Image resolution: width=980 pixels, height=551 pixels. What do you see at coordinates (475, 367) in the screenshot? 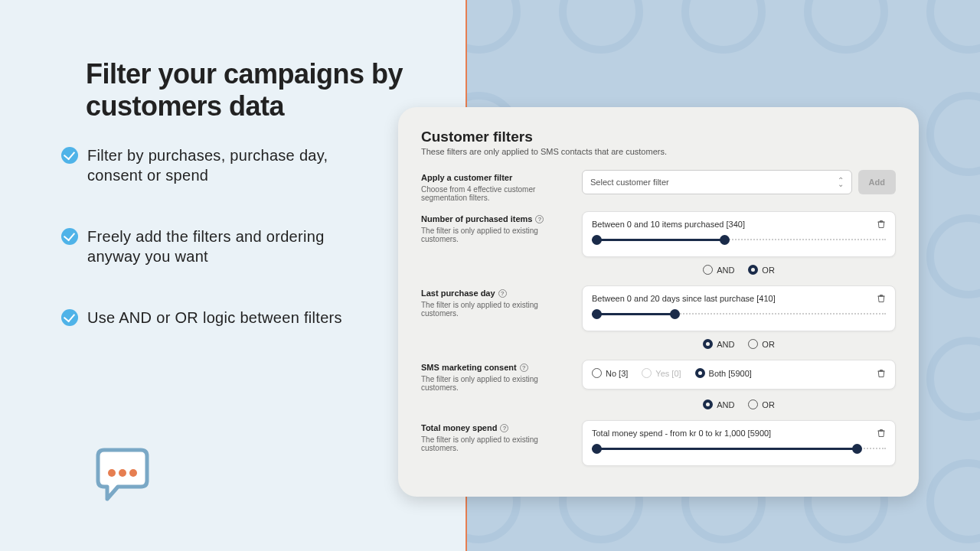
I see `sms-consent-label: SMS marketing consent ?` at bounding box center [475, 367].